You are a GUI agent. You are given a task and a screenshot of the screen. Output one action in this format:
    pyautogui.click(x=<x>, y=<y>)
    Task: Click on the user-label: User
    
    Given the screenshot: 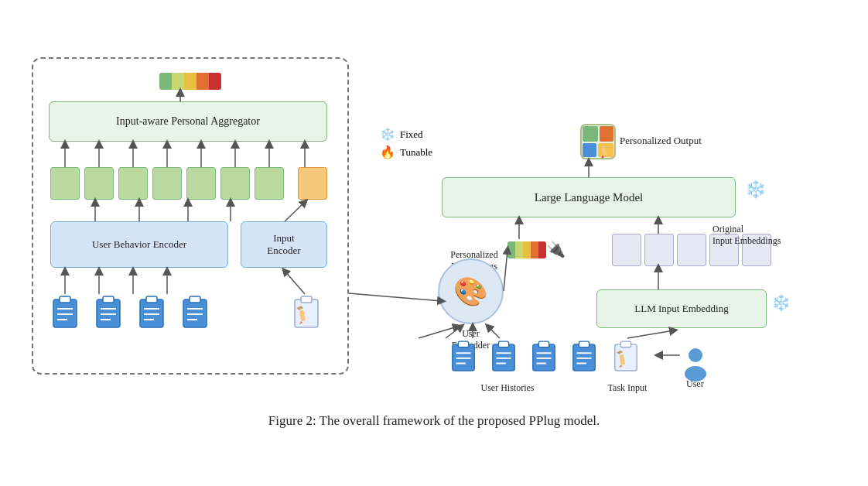 What is the action you would take?
    pyautogui.click(x=695, y=384)
    